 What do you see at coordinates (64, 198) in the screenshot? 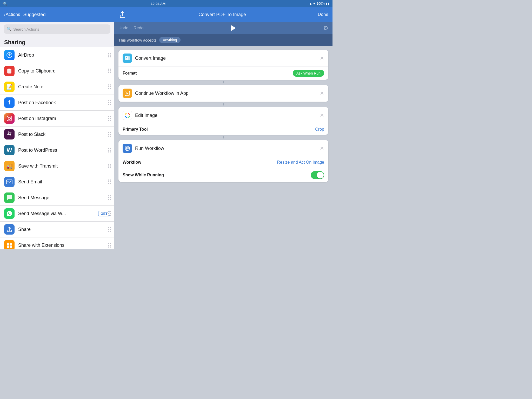
I see `message-label: Send Message` at bounding box center [64, 198].